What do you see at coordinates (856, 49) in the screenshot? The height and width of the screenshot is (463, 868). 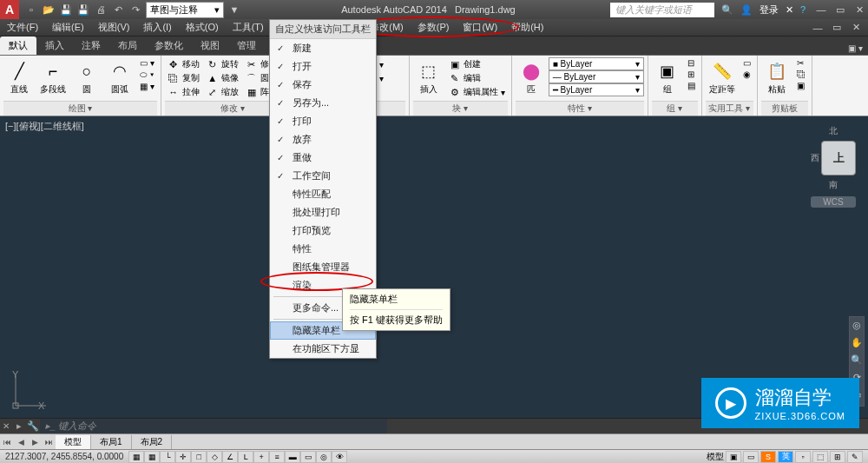 I see `ribbon-extra-icon: ▣ ▾` at bounding box center [856, 49].